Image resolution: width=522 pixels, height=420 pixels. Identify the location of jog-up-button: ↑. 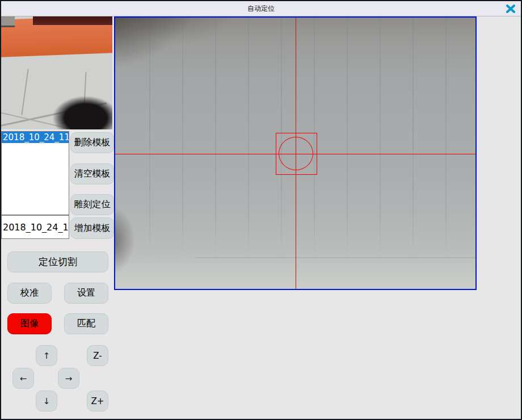
(47, 355).